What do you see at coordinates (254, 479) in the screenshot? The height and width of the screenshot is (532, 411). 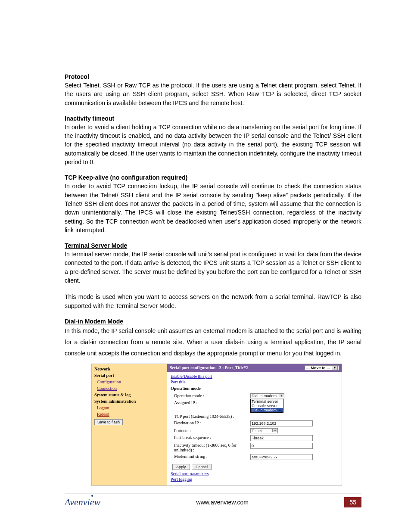 I see `link-port-logging: Port logging` at bounding box center [254, 479].